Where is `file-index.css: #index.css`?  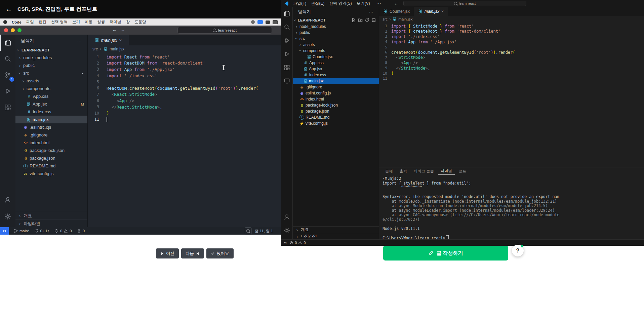 file-index.css: #index.css is located at coordinates (51, 112).